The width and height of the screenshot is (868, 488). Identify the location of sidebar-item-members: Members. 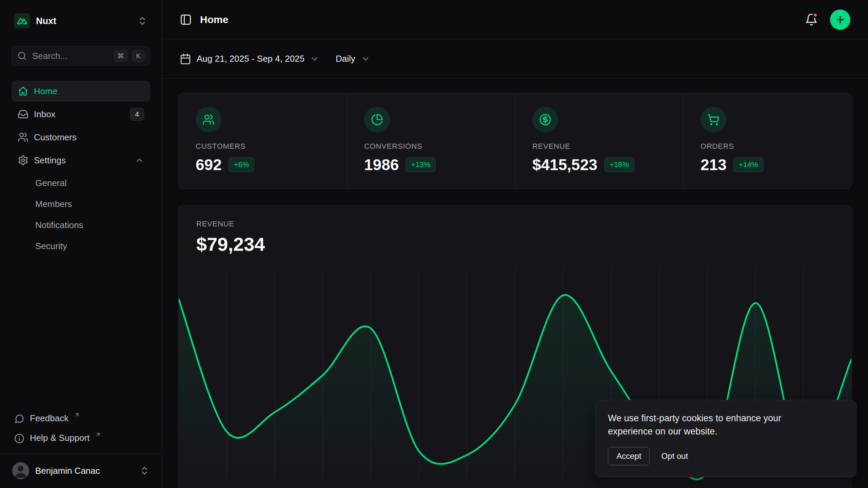
(81, 204).